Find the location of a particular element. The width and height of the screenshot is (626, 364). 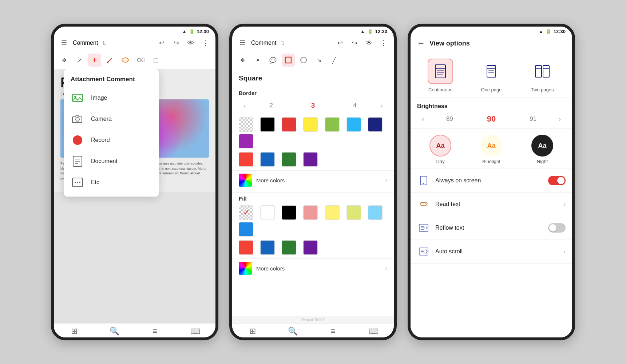

nav-grid-2: ⊞ is located at coordinates (253, 331).